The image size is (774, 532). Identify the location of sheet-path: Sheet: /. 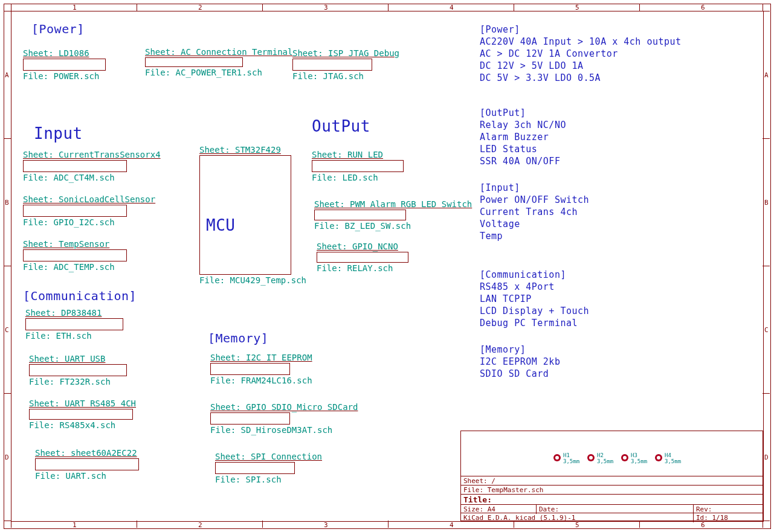
(611, 481).